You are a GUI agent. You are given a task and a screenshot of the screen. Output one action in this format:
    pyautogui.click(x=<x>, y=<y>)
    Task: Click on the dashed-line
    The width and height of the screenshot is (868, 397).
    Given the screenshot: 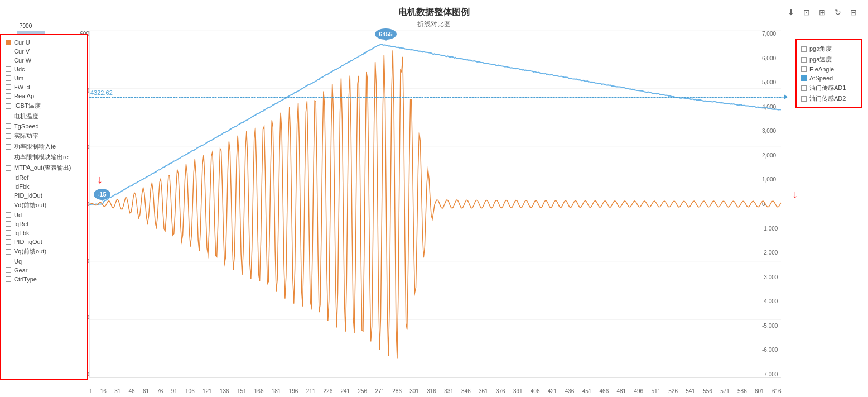 What is the action you would take?
    pyautogui.click(x=435, y=97)
    